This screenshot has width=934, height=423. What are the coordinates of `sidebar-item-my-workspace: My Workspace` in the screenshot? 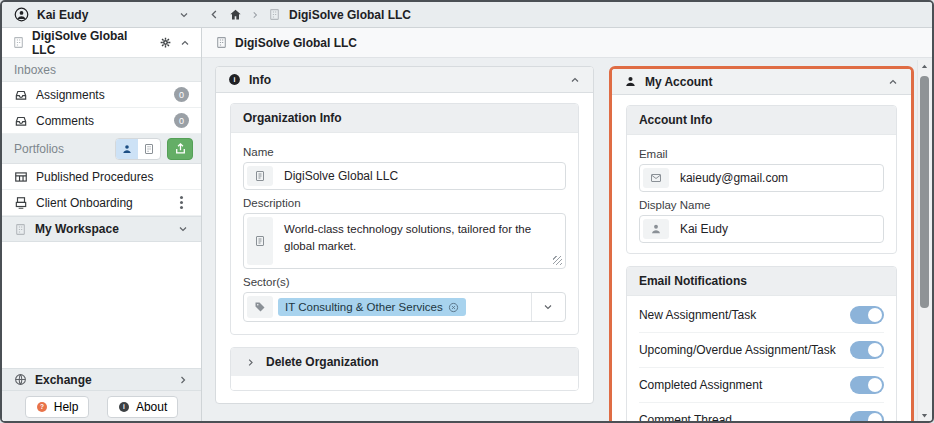 It's located at (102, 229).